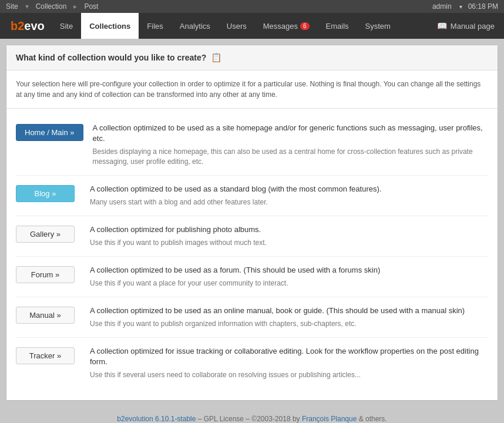 The width and height of the screenshot is (504, 423). I want to click on nav-collections: Collections, so click(110, 26).